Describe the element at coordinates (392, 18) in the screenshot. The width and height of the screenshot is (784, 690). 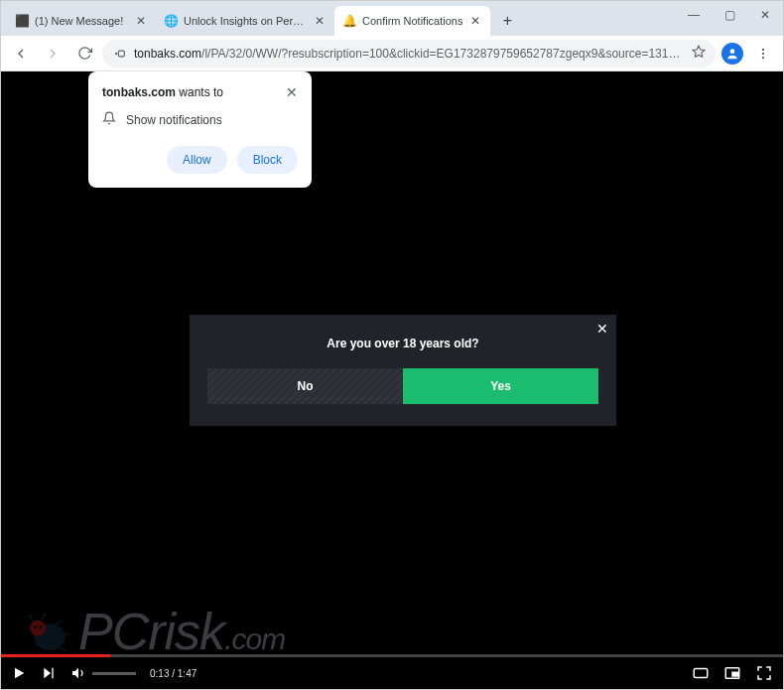
I see `tab-strip: ⬛ (1) New Message! ✕ 🌐 Unlock Insights o…` at that location.